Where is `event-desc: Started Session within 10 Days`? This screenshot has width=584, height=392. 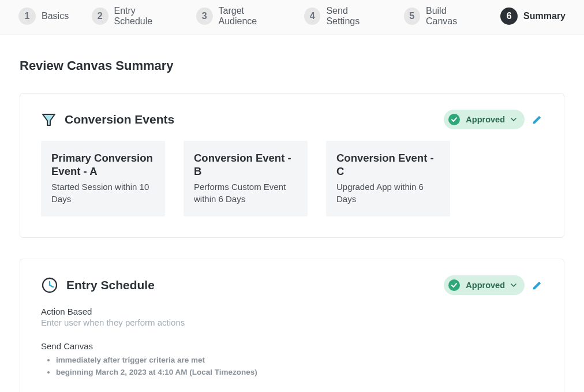
event-desc: Started Session within 10 Days is located at coordinates (103, 193).